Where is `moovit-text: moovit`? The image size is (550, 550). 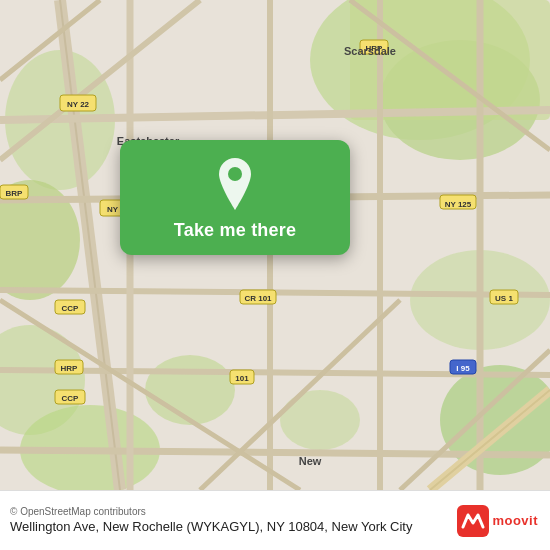
moovit-text: moovit is located at coordinates (515, 520).